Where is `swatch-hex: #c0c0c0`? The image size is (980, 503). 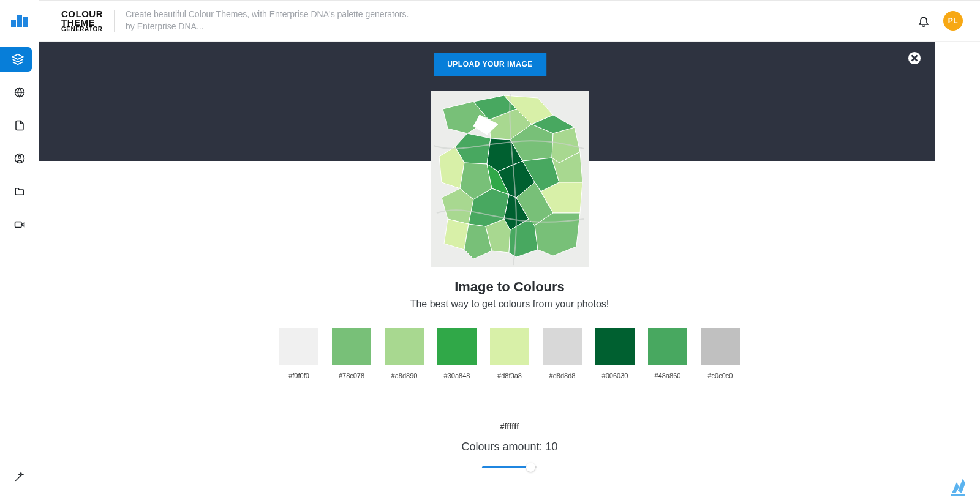 swatch-hex: #c0c0c0 is located at coordinates (720, 376).